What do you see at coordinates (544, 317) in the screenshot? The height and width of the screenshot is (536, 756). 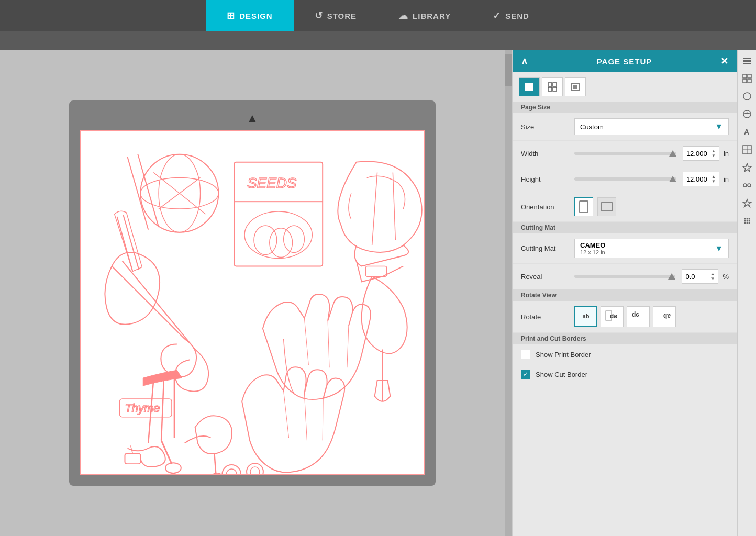 I see `rotate-label: Rotate` at bounding box center [544, 317].